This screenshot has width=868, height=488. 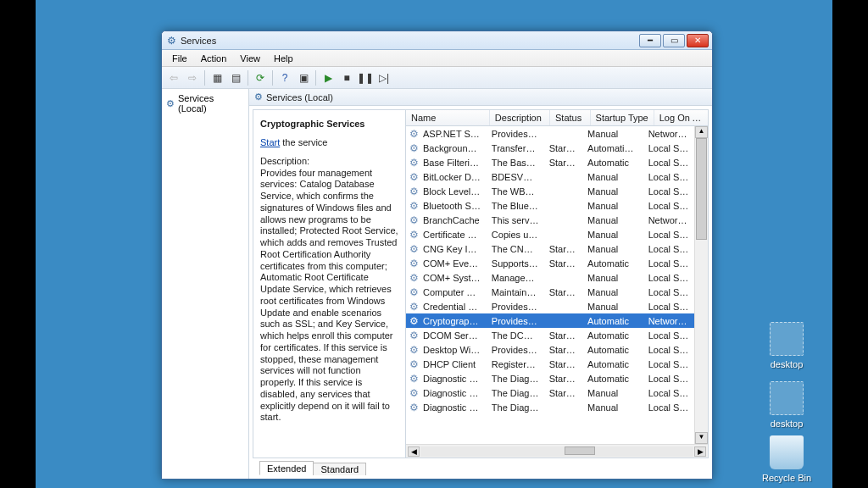 I want to click on table-row: ⚙DHCP ClientRegisters an...StartedAutoma…, so click(x=550, y=364).